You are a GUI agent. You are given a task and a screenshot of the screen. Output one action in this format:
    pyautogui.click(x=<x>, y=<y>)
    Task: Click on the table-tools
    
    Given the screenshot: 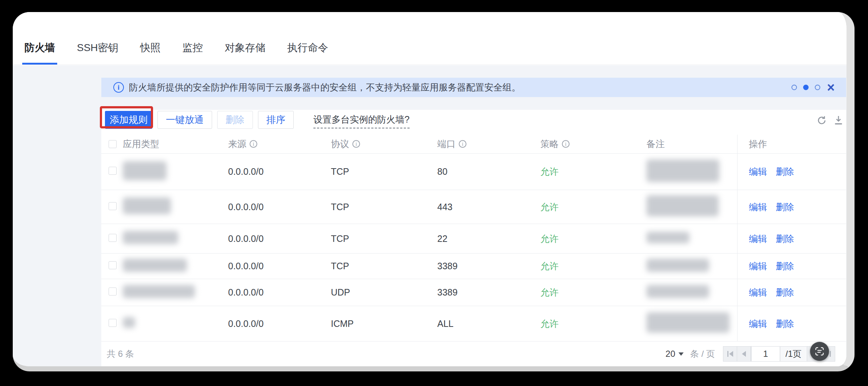 What is the action you would take?
    pyautogui.click(x=830, y=120)
    